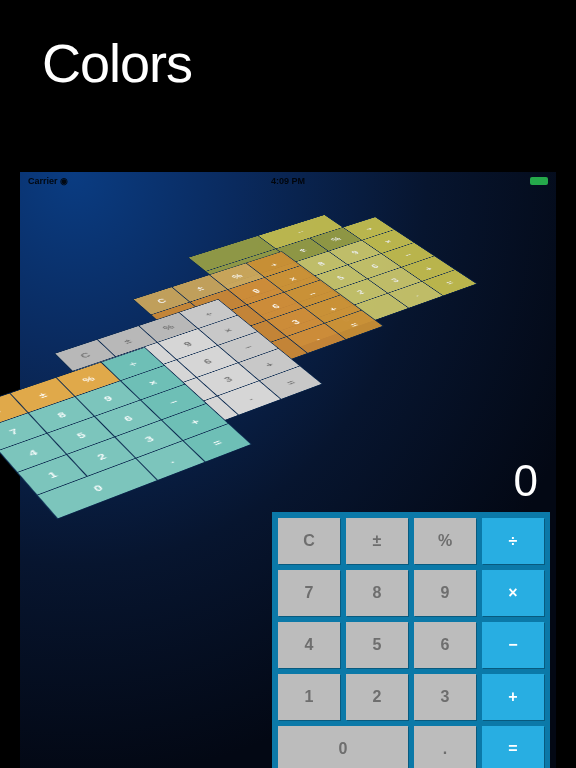 Image resolution: width=576 pixels, height=768 pixels. Describe the element at coordinates (377, 541) in the screenshot. I see `plus-minus-button: ±` at that location.